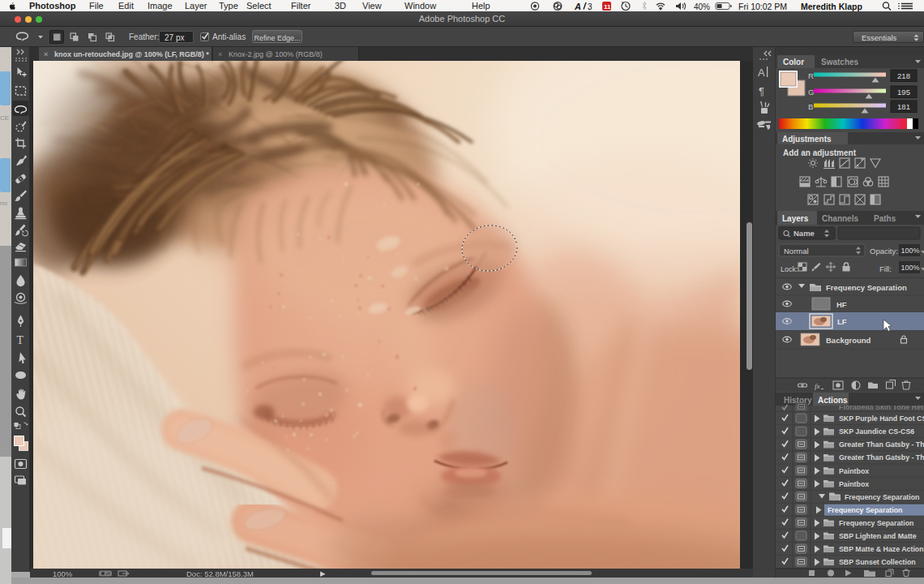 Image resolution: width=924 pixels, height=584 pixels. I want to click on svg-text: Background, so click(849, 341).